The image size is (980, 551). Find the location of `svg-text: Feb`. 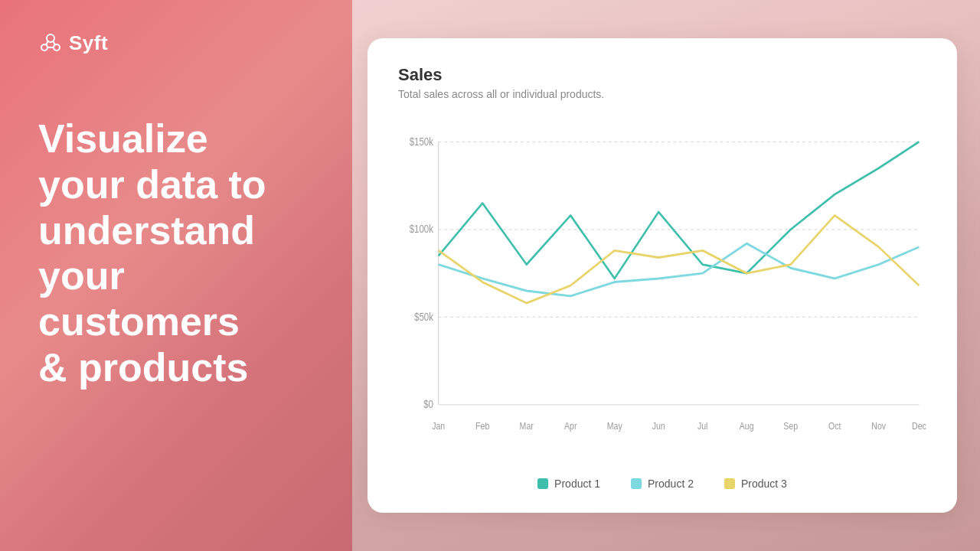

svg-text: Feb is located at coordinates (482, 425).